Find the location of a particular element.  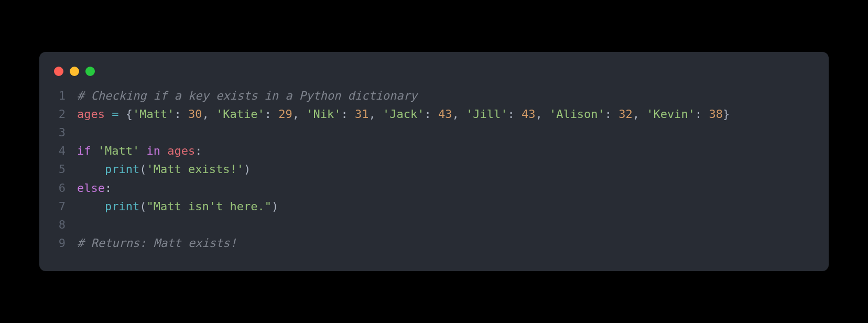

line-number: 9 is located at coordinates (58, 243).